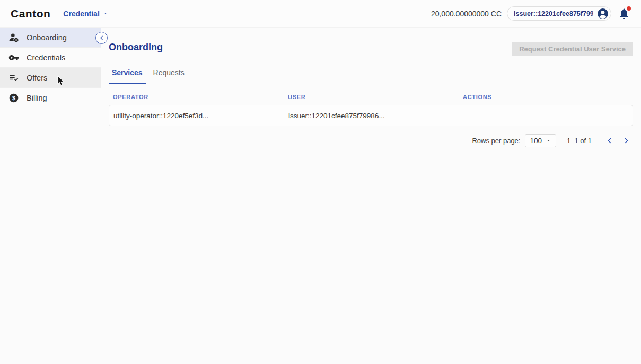 The width and height of the screenshot is (641, 364). I want to click on page-title: Onboarding, so click(136, 48).